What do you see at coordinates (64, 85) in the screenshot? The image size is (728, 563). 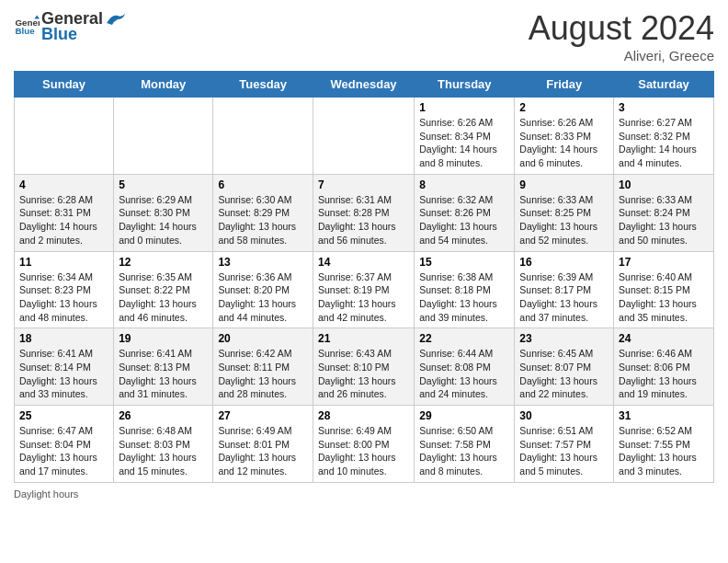 I see `calendar-header-sunday: Sunday` at bounding box center [64, 85].